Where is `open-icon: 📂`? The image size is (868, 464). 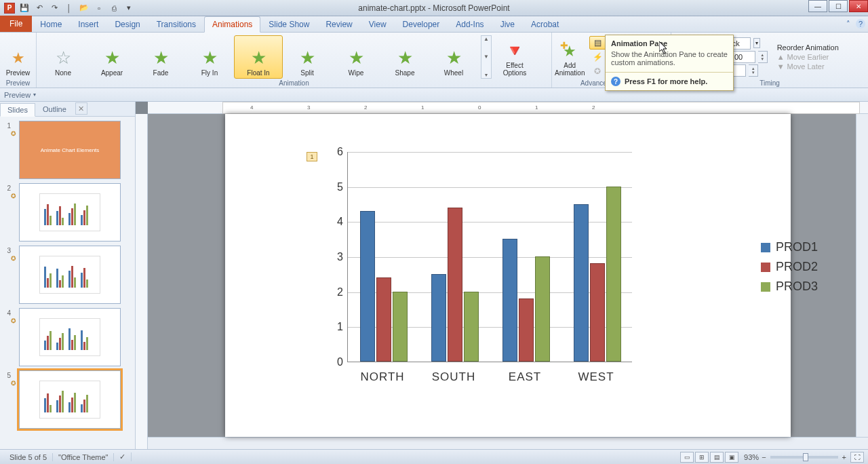
open-icon: 📂 is located at coordinates (84, 8).